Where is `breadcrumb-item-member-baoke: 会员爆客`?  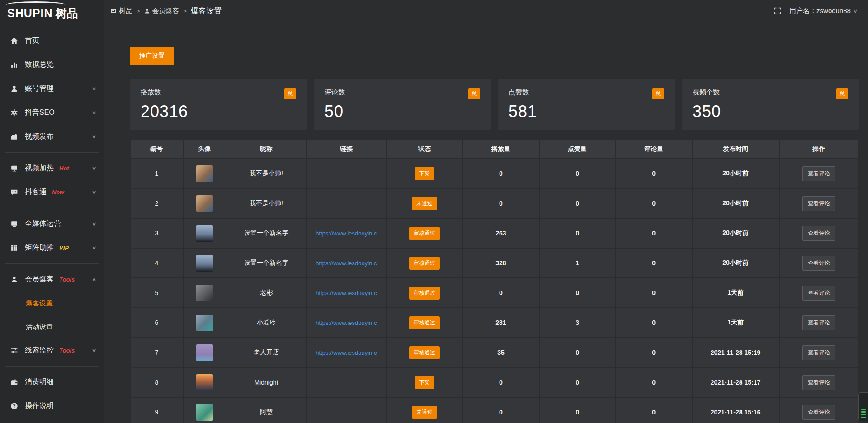 breadcrumb-item-member-baoke: 会员爆客 is located at coordinates (162, 11).